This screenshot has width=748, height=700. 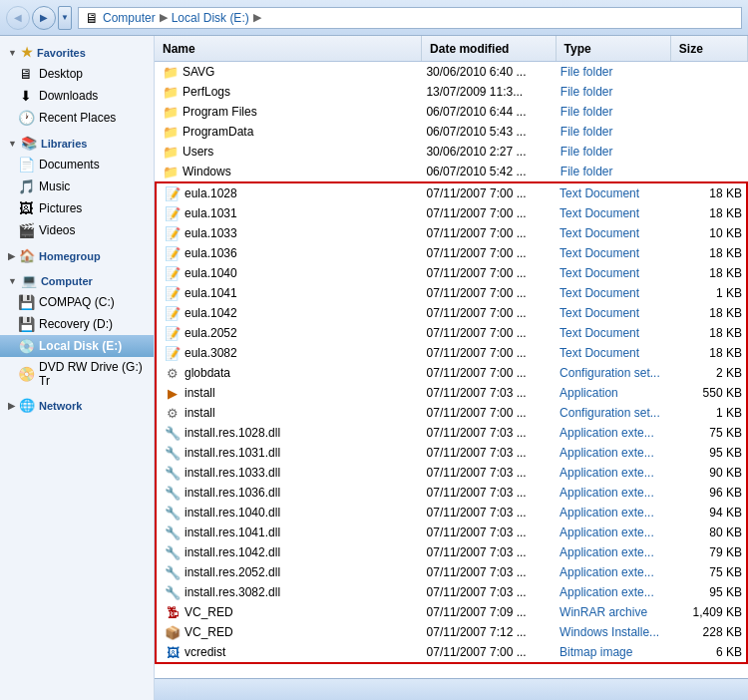 What do you see at coordinates (451, 233) in the screenshot?
I see `list-item: 📝eula.1033 07/11/2007 7:00 ... Text Docu…` at bounding box center [451, 233].